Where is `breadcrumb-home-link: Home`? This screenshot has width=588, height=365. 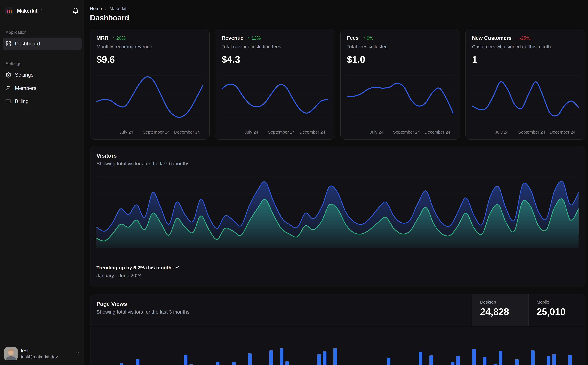
breadcrumb-home-link: Home is located at coordinates (96, 9).